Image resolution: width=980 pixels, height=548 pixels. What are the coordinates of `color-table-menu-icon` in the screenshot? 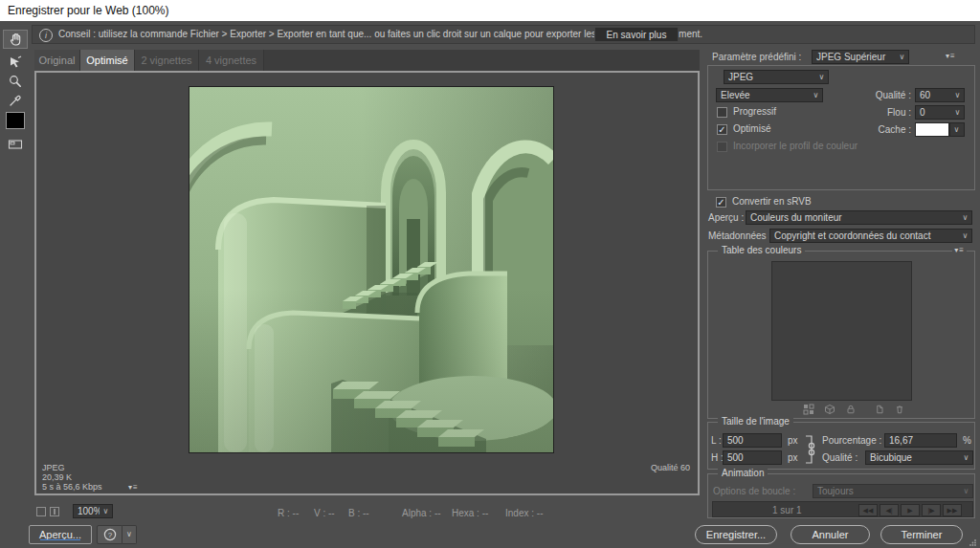 It's located at (959, 251).